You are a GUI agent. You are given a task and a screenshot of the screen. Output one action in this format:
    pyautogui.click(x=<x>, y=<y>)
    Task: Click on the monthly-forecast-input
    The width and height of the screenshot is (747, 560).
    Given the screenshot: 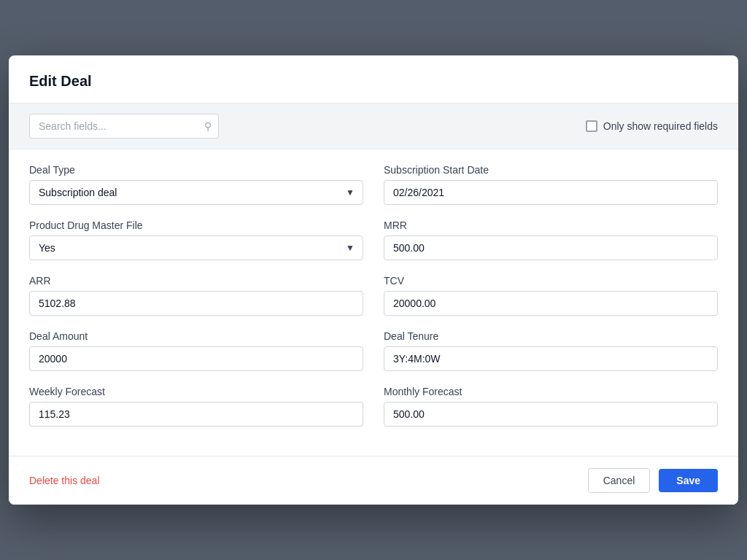 What is the action you would take?
    pyautogui.click(x=551, y=414)
    